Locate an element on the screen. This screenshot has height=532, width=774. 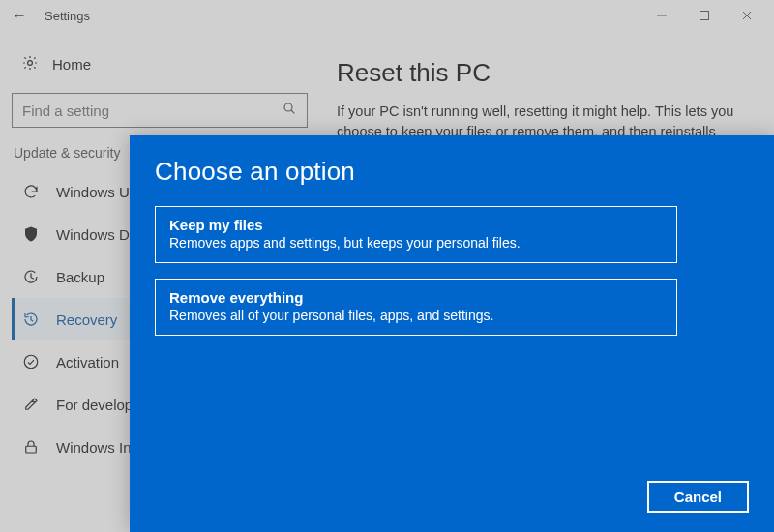
gear-icon is located at coordinates (30, 64).